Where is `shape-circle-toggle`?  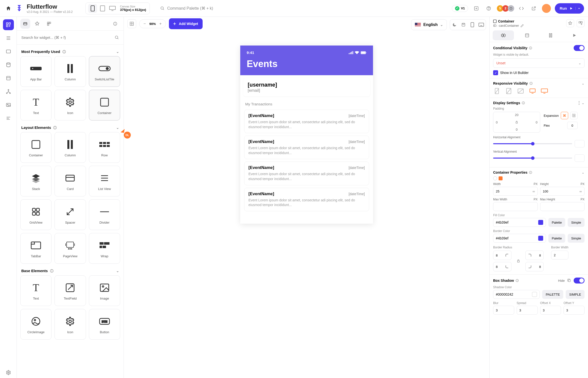 shape-circle-toggle is located at coordinates (495, 178).